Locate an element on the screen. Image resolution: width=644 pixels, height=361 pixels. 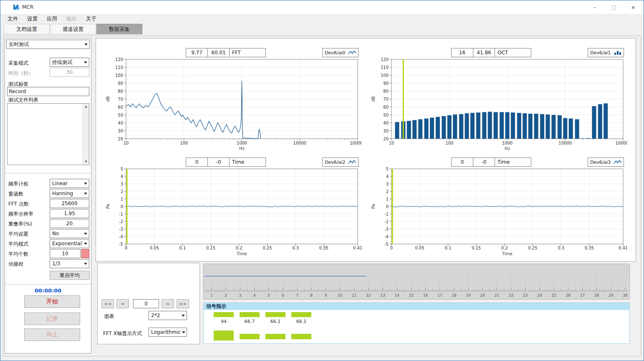
param-select-window-function: Hanning is located at coordinates (69, 193).